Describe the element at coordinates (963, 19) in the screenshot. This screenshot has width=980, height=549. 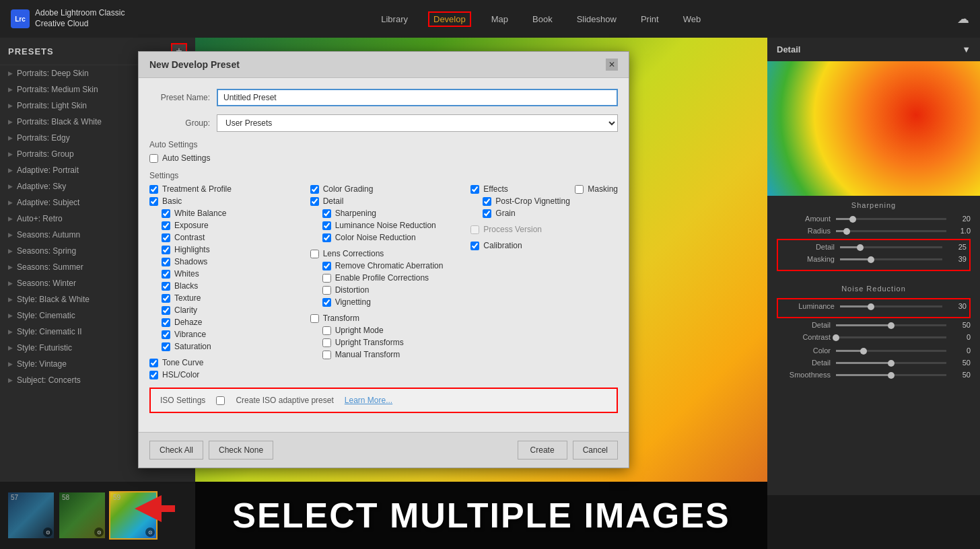
I see `cloud-icon: ☁` at that location.